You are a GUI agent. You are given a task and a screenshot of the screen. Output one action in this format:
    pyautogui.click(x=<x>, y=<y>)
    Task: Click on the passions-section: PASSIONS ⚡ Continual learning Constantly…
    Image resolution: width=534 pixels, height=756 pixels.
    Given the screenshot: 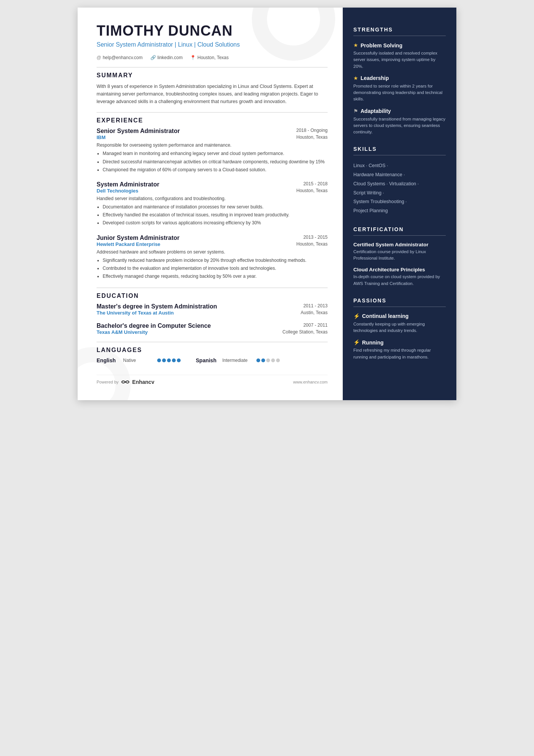 What is the action you would take?
    pyautogui.click(x=400, y=329)
    